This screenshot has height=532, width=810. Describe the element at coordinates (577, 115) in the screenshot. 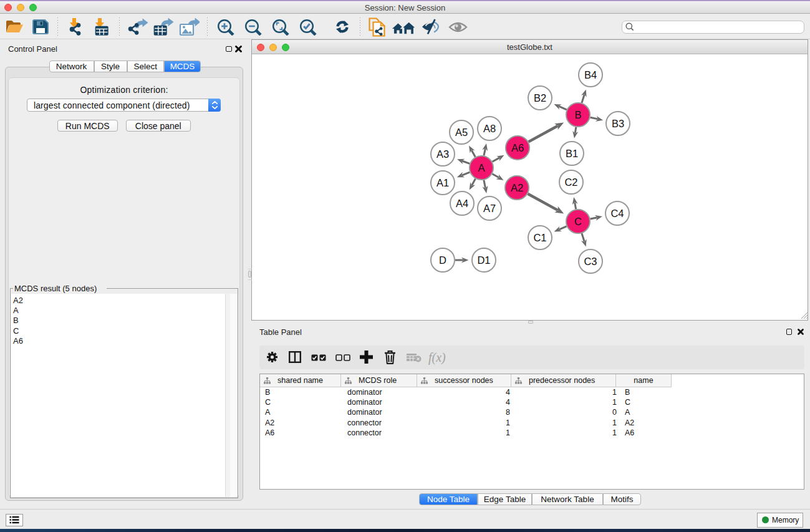

I see `svg-text: B` at that location.